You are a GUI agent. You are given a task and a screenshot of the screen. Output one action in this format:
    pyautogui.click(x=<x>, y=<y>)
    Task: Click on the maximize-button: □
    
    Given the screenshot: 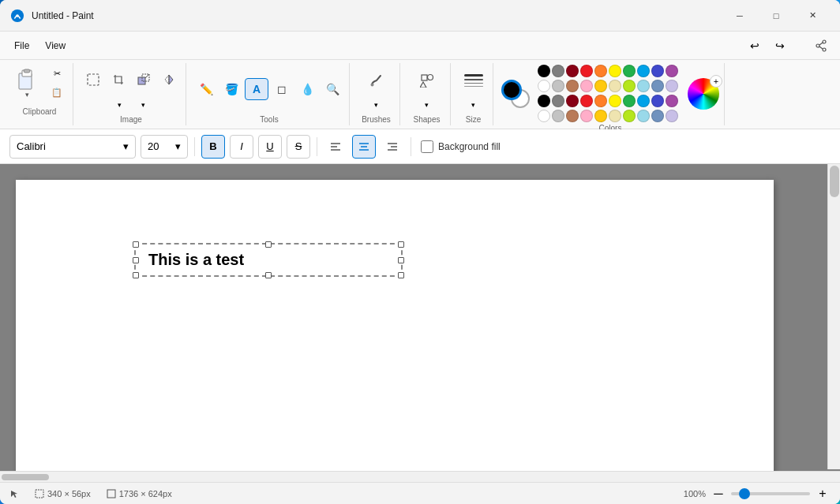 What is the action you would take?
    pyautogui.click(x=776, y=16)
    